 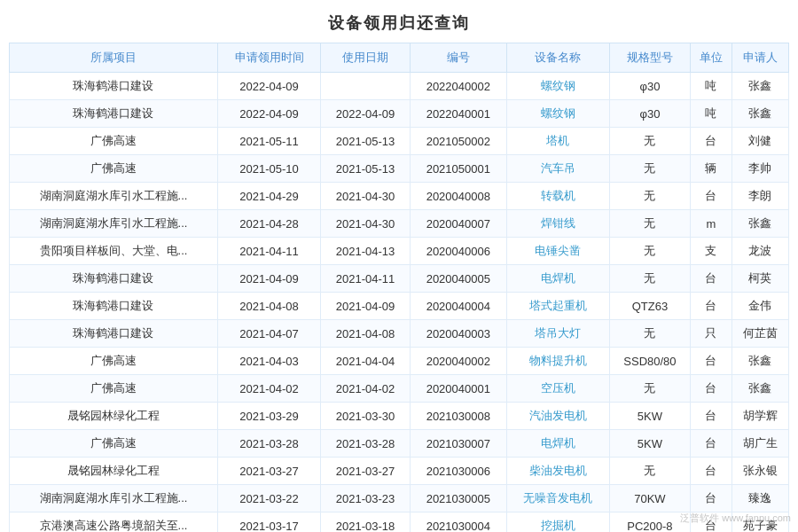 I want to click on table-row: 晟铭园林绿化工程2021-03-292021-03-302021030008汽油…, so click(x=399, y=417).